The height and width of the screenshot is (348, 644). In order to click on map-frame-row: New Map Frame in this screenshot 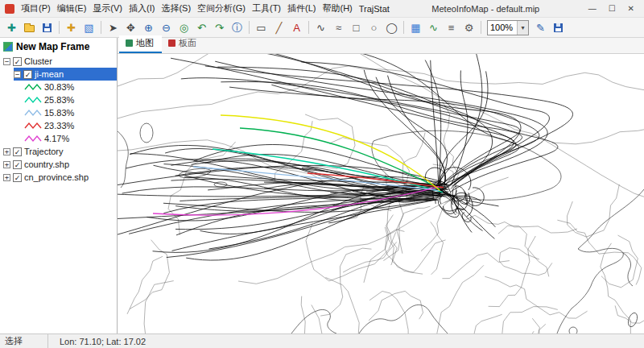, I will do `click(58, 47)`.